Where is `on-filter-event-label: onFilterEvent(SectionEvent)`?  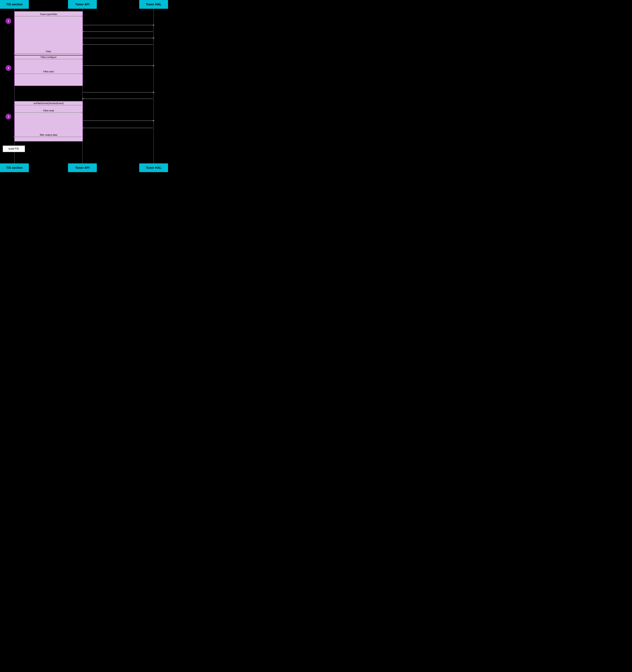
on-filter-event-label: onFilterEvent(SectionEvent) is located at coordinates (49, 103).